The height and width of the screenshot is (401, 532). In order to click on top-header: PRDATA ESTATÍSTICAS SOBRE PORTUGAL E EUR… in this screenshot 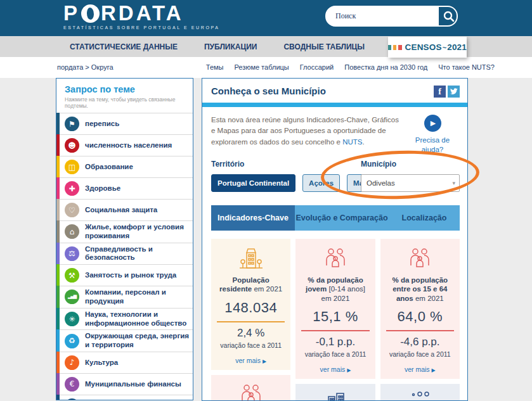, I will do `click(266, 18)`.